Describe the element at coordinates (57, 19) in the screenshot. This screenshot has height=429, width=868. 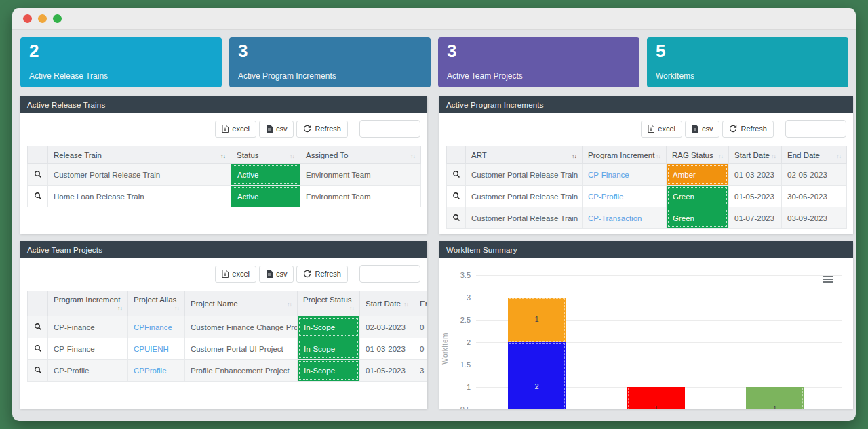
I see `maximize-icon` at that location.